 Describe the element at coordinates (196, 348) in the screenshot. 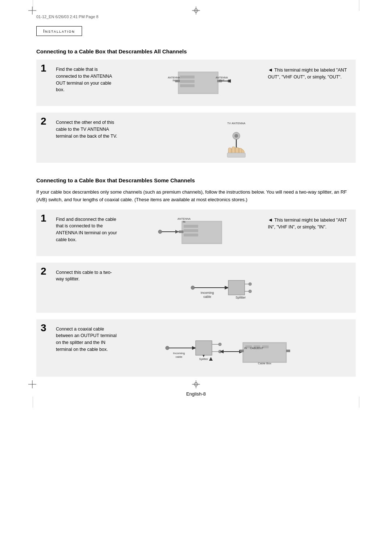

I see `section2-step3: 3 Connect a coaxial cable between an OUT…` at that location.